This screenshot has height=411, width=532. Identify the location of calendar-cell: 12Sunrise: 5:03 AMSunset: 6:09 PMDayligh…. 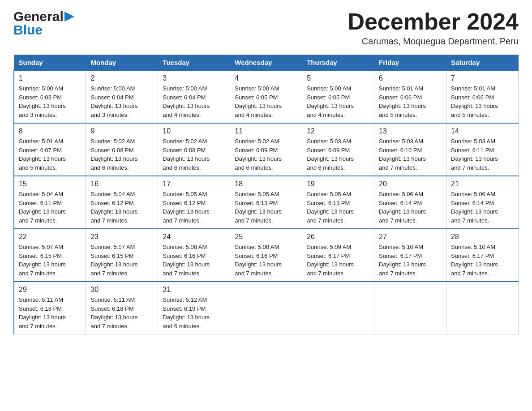
(339, 150).